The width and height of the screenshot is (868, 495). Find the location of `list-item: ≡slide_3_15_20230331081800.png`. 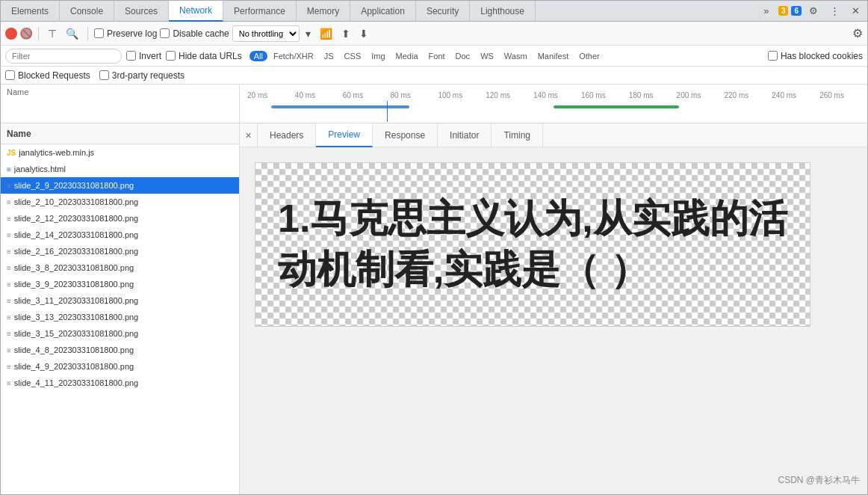

list-item: ≡slide_3_15_20230331081800.png is located at coordinates (120, 333).